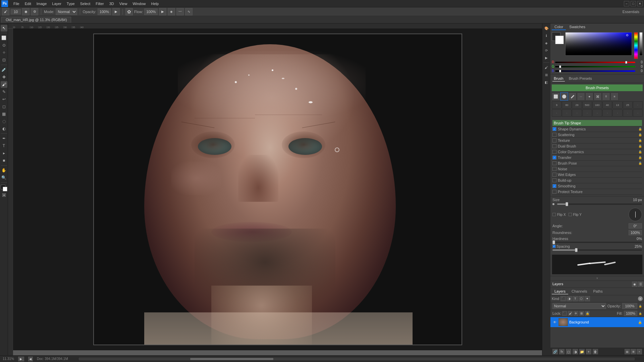  I want to click on opacity-options-btn: ▶, so click(116, 12).